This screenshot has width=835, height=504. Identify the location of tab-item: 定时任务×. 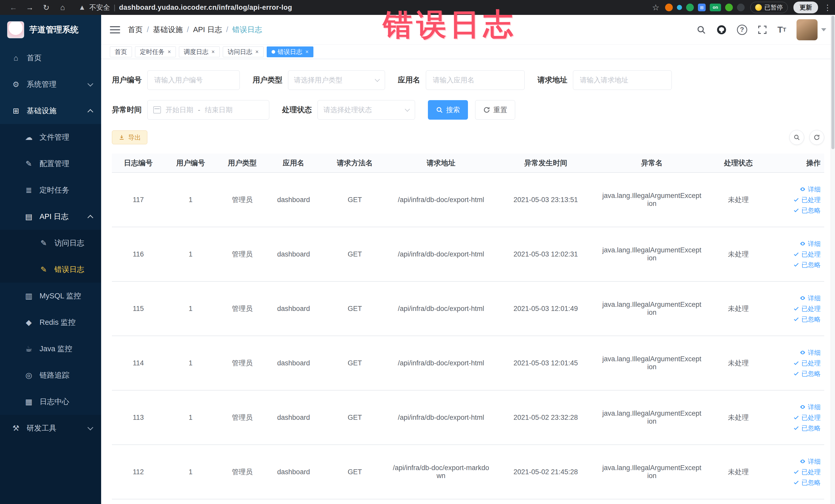
(155, 52).